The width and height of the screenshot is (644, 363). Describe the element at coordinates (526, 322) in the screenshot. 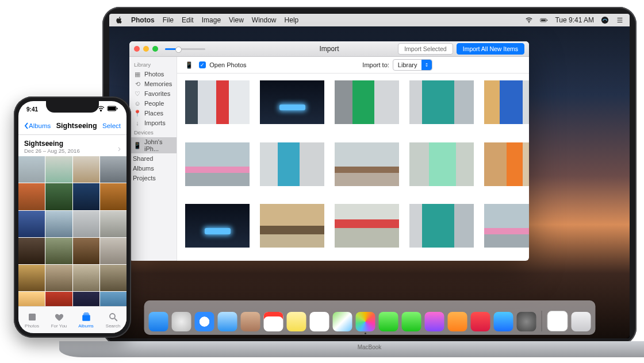

I see `system-preferences-icon` at that location.